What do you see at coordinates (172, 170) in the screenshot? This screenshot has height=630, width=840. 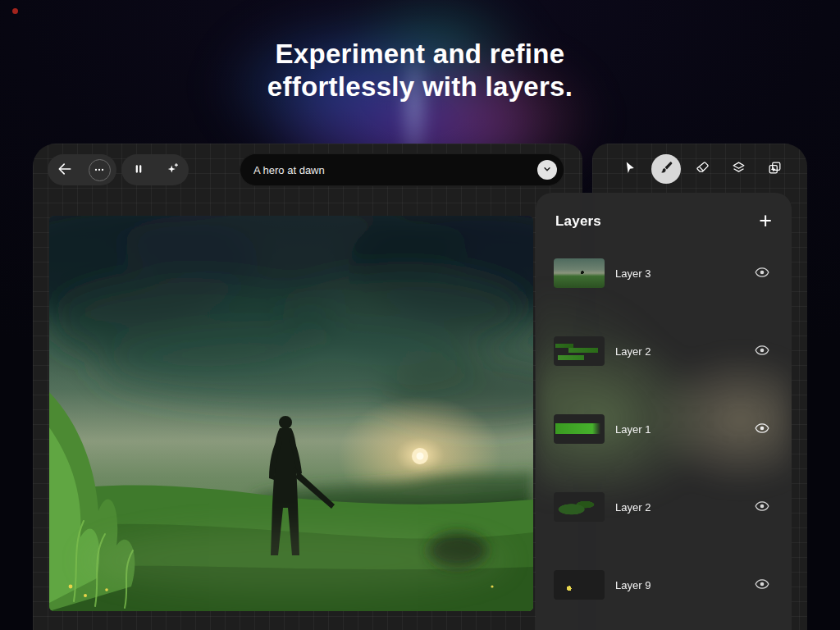 I see `magic-button` at bounding box center [172, 170].